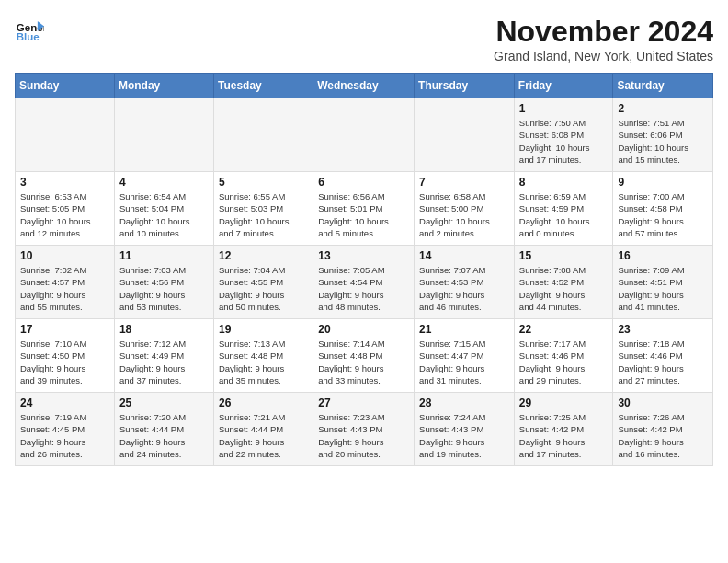  What do you see at coordinates (464, 289) in the screenshot?
I see `day-info: Sunrise: 7:07 AM Sunset: 4:53 PM Dayligh…` at bounding box center [464, 289].